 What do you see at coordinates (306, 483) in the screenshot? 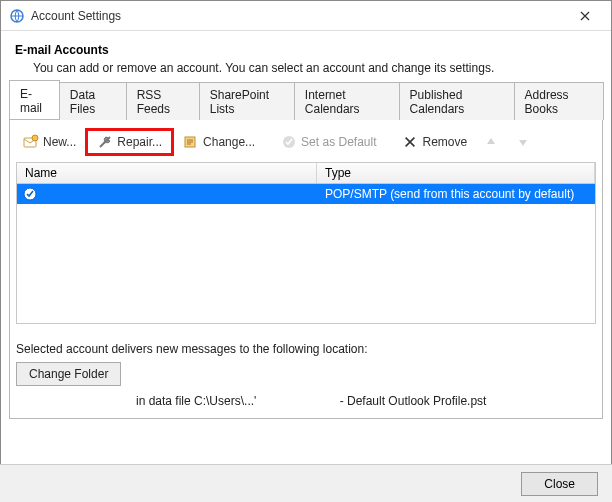
I see `dialog-footer: Close` at bounding box center [306, 483].